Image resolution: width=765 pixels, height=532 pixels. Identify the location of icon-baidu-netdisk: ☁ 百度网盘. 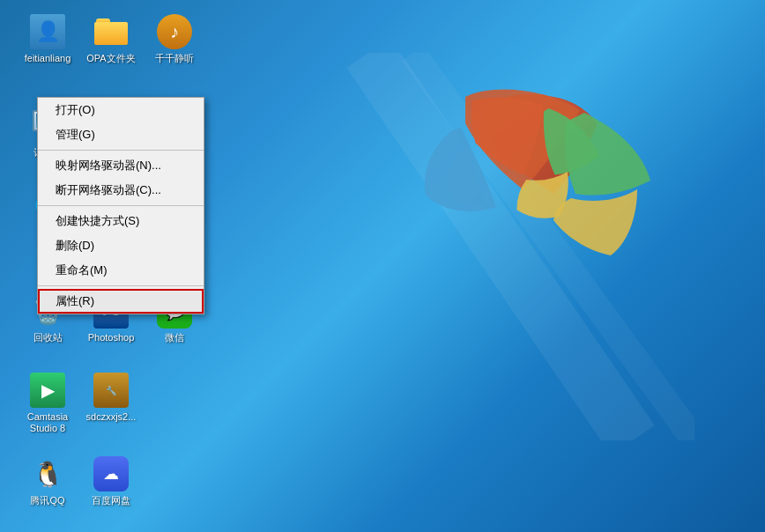
(111, 481).